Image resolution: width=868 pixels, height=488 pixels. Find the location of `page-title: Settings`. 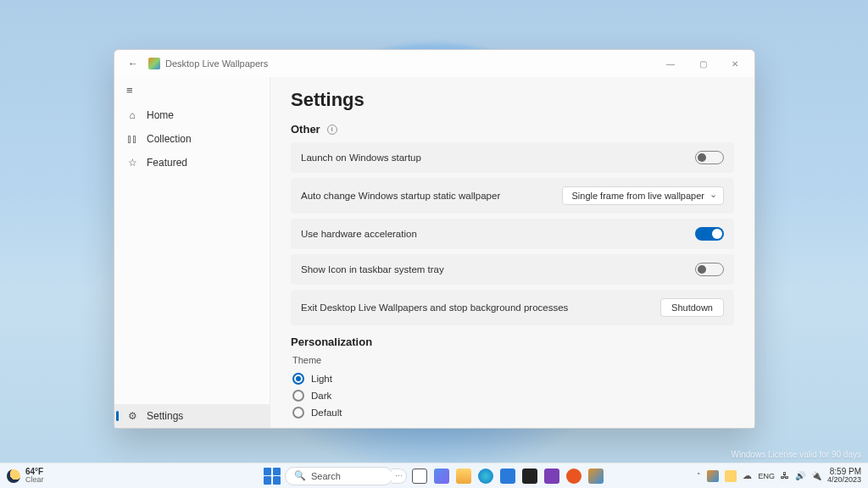

page-title: Settings is located at coordinates (512, 100).